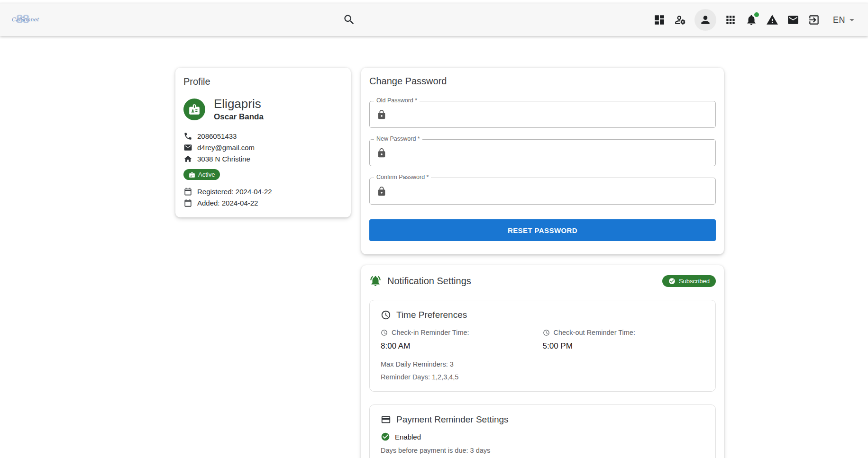 The height and width of the screenshot is (458, 868). I want to click on profile-name: Eligapris, so click(239, 104).